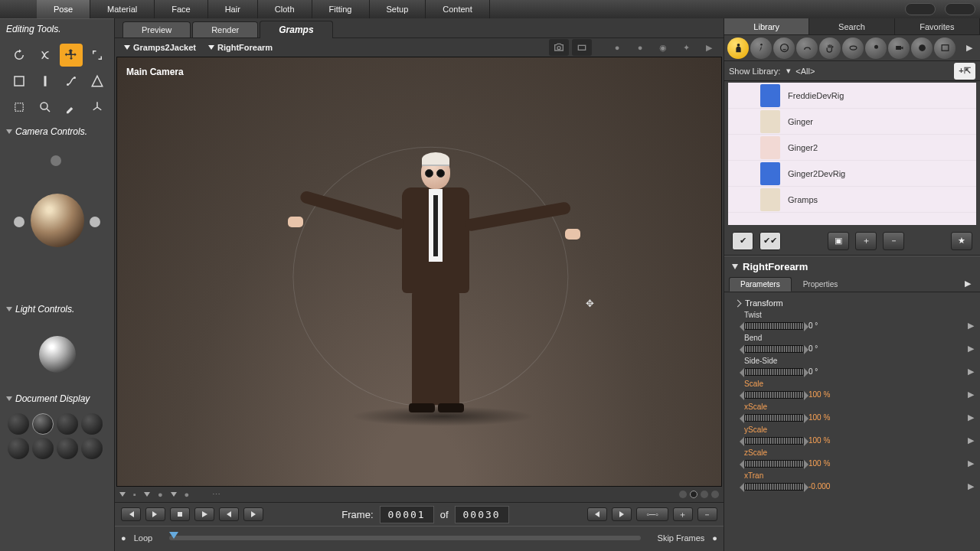  Describe the element at coordinates (852, 154) in the screenshot. I see `library-list: FreddieDevRigGingerGinger2Ginger2DevRigG…` at that location.